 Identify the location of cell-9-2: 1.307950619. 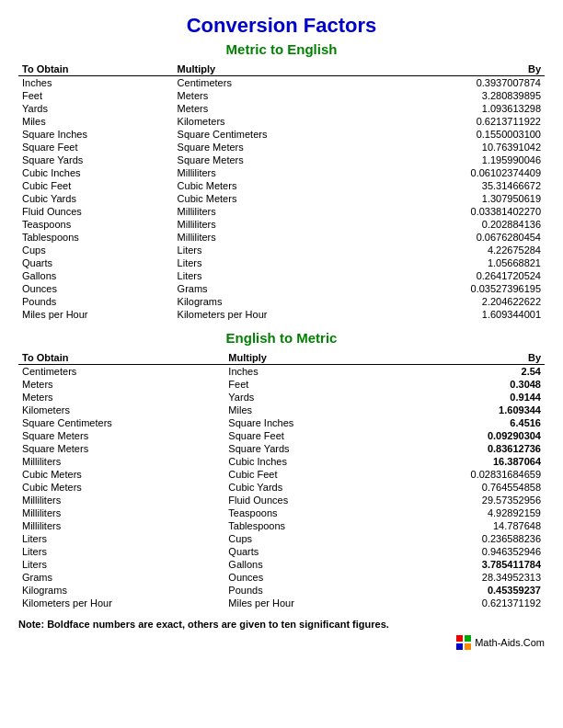
(462, 199).